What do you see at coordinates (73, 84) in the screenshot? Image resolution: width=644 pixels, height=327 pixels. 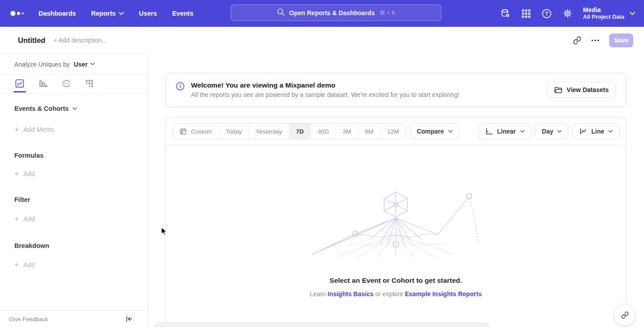 I see `visualization-tabs` at bounding box center [73, 84].